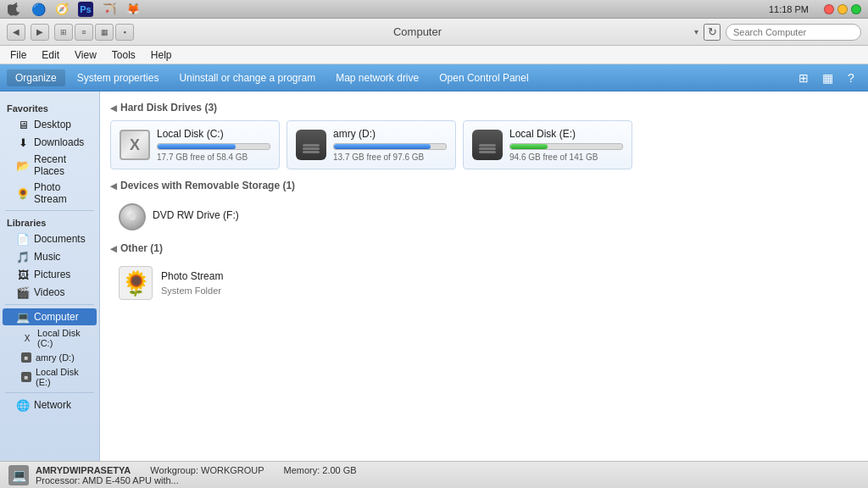 The height and width of the screenshot is (488, 868). I want to click on sidebar-item-amry-d: ■ amry (D:), so click(49, 358).